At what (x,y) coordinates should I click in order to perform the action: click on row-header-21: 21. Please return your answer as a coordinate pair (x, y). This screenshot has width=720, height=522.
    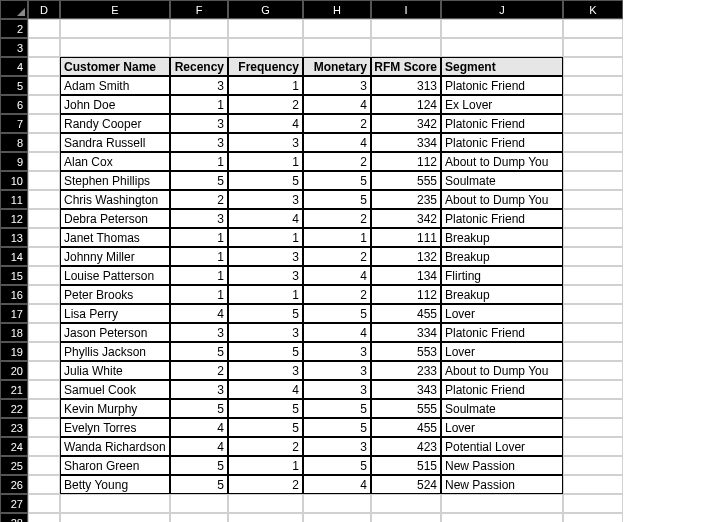
    Looking at the image, I should click on (14, 390).